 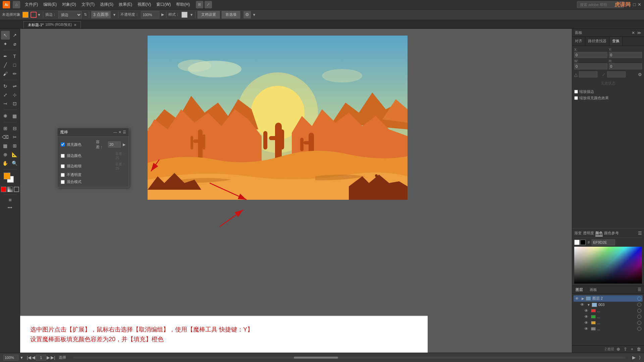 I want to click on next-page-btn: ▶, so click(x=48, y=357).